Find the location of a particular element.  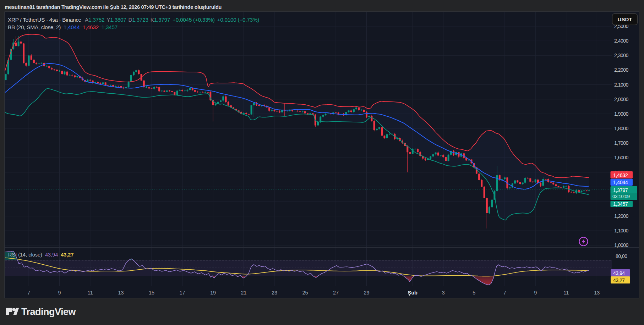

svg-text: 23 is located at coordinates (274, 293).